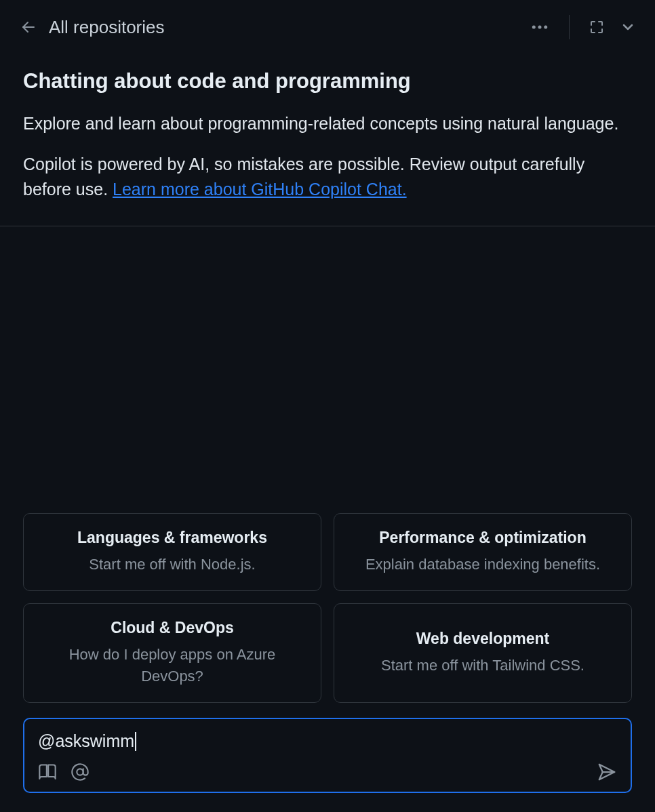 The width and height of the screenshot is (655, 812). I want to click on chat-input-value: @askswimm, so click(86, 742).